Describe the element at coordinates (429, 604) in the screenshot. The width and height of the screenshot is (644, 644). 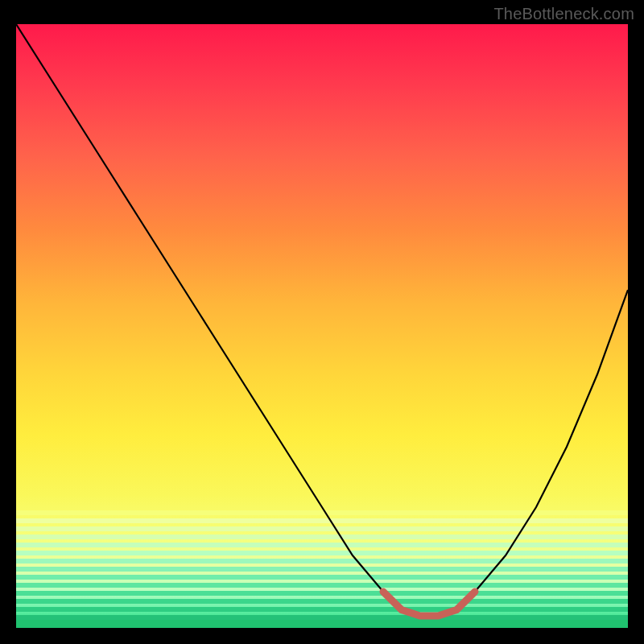
I see `optimal-range-highlight` at that location.